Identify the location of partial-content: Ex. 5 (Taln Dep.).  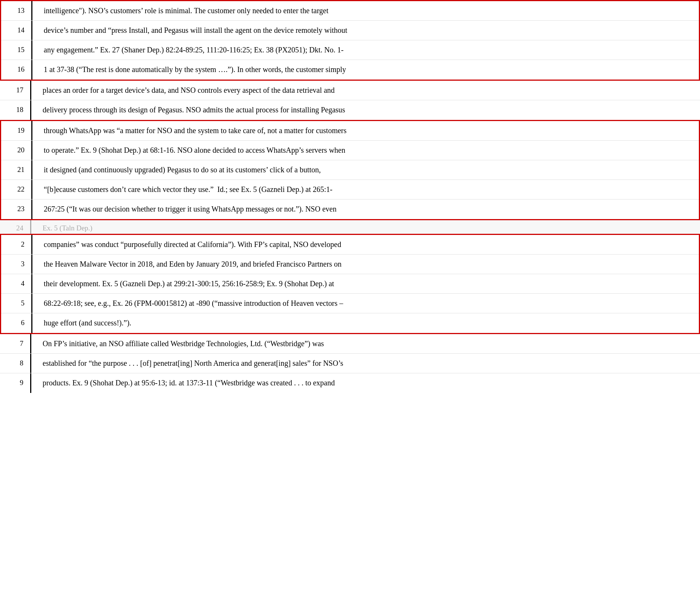
(366, 227).